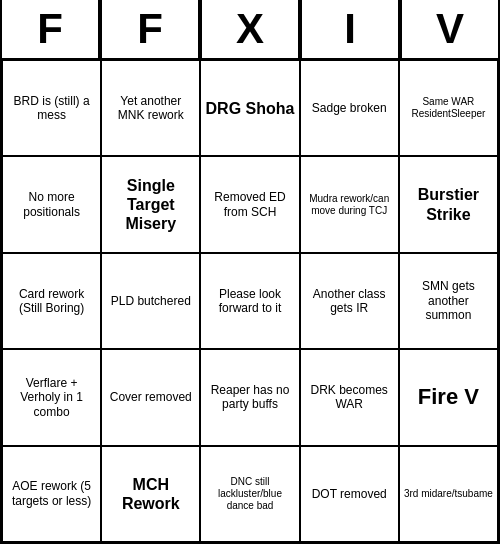 The width and height of the screenshot is (500, 544). What do you see at coordinates (350, 494) in the screenshot?
I see `cell-r4-c3: DOT removed` at bounding box center [350, 494].